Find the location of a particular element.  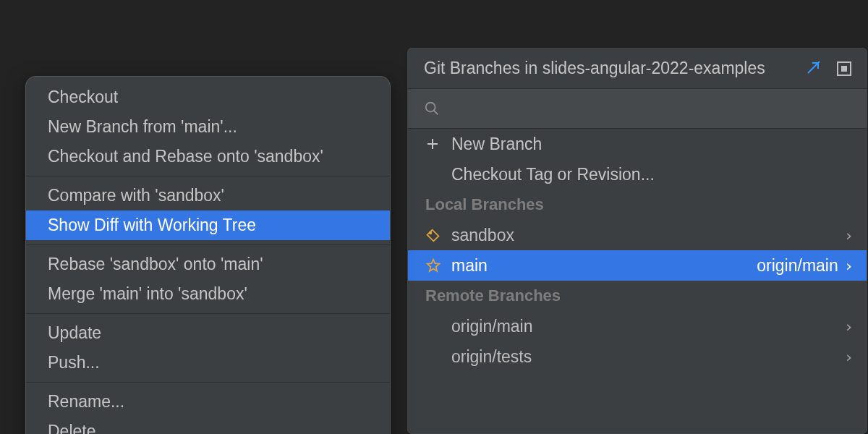

branch-label: main is located at coordinates (604, 266).